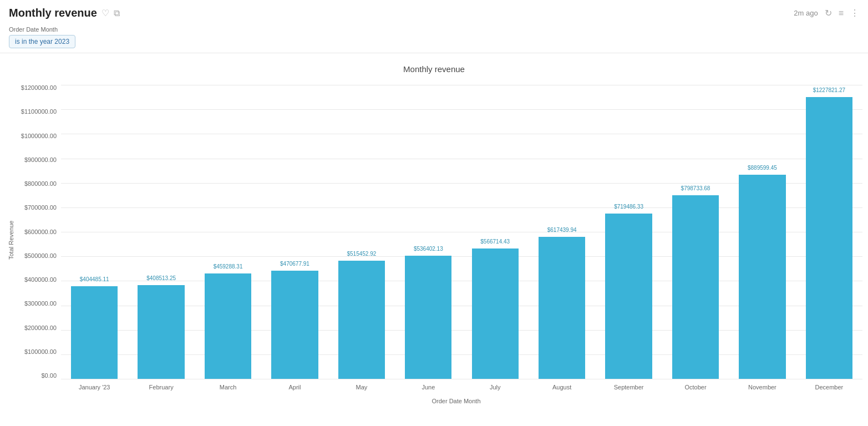 The image size is (868, 426). I want to click on bar: $470677.91, so click(295, 325).